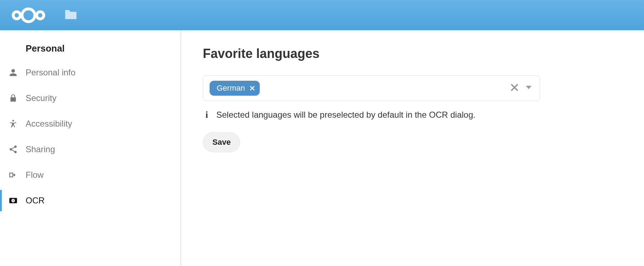  What do you see at coordinates (90, 175) in the screenshot?
I see `sidebar-item-flow: Flow` at bounding box center [90, 175].